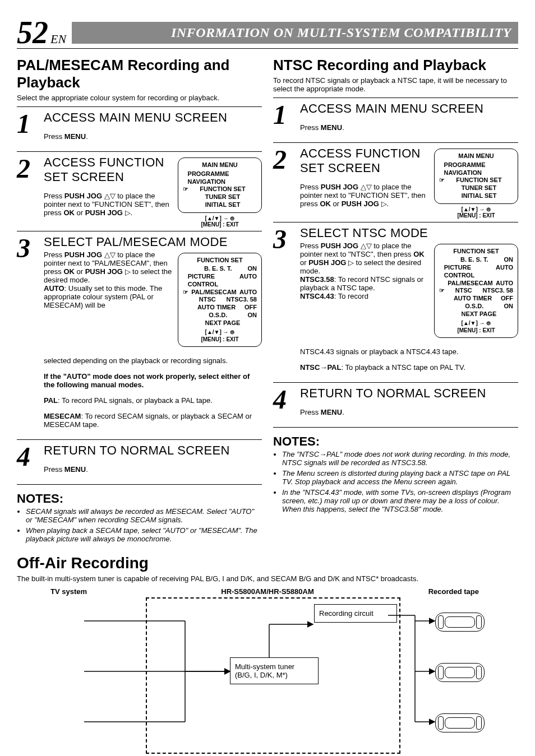  Describe the element at coordinates (153, 242) in the screenshot. I see `step-title: SELECT PAL/MESECAM MODE` at that location.